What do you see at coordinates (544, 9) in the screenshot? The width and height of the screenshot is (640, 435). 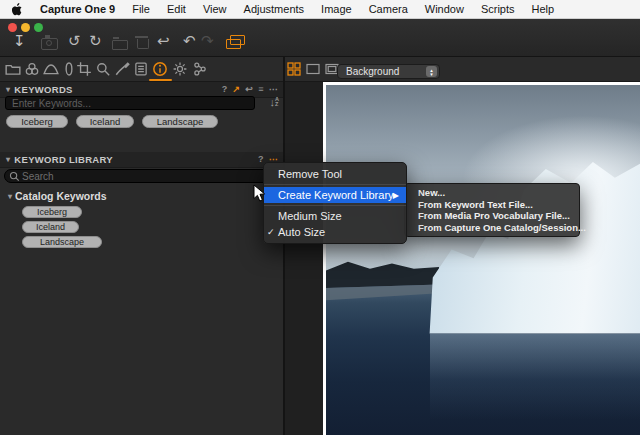 I see `menu-help: Help` at bounding box center [544, 9].